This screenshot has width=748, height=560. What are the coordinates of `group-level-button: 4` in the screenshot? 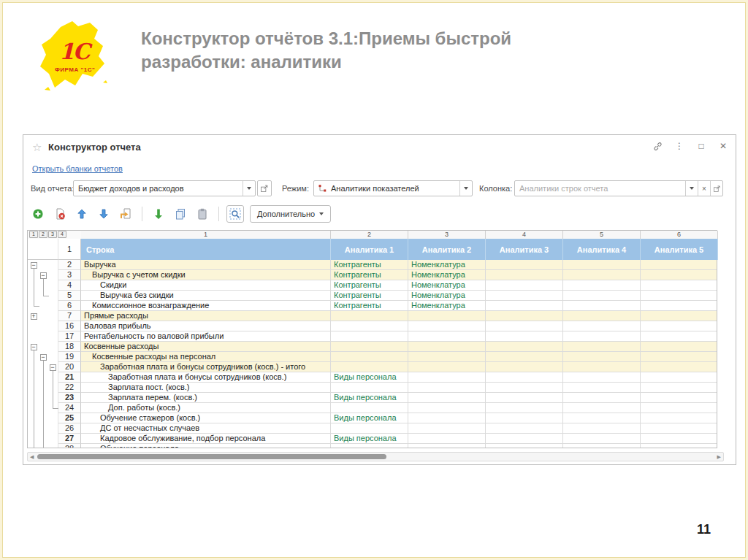 It's located at (62, 234).